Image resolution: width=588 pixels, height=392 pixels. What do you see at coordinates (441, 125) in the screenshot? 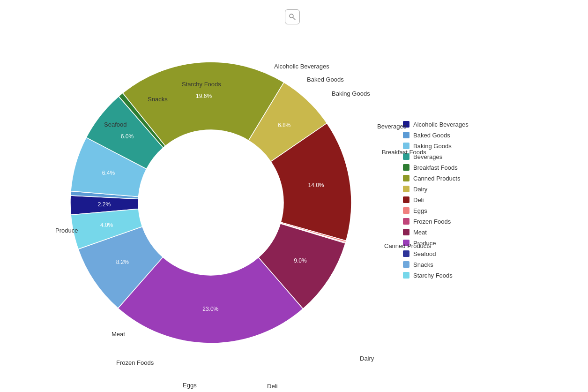
I see `legend-item-label: Alcoholic Beverages` at bounding box center [441, 125].